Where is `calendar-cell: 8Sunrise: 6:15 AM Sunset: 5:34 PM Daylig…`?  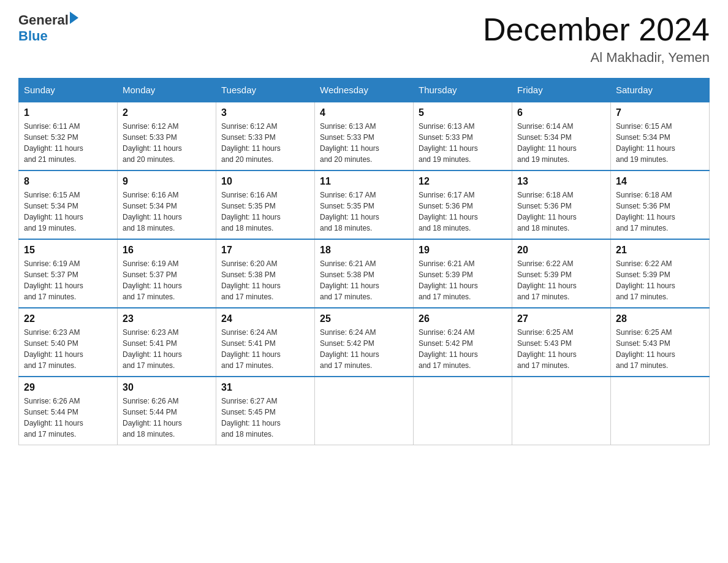
calendar-cell: 8Sunrise: 6:15 AM Sunset: 5:34 PM Daylig… is located at coordinates (69, 205).